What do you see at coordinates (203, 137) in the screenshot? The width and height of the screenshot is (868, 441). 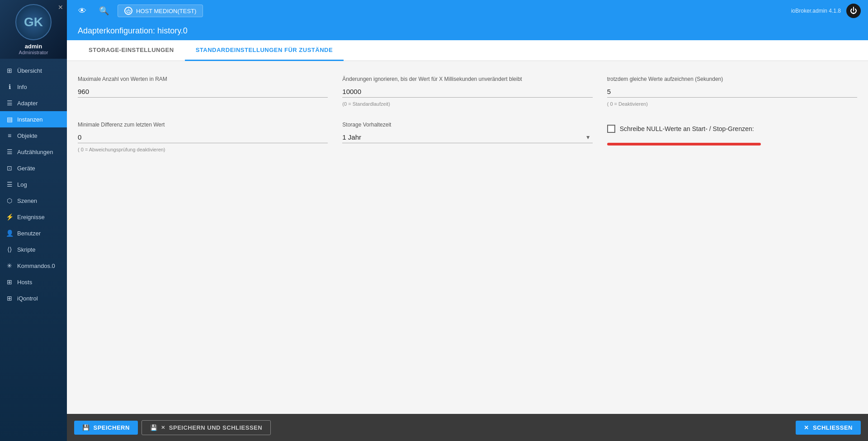 I see `field-min-diff-input` at bounding box center [203, 137].